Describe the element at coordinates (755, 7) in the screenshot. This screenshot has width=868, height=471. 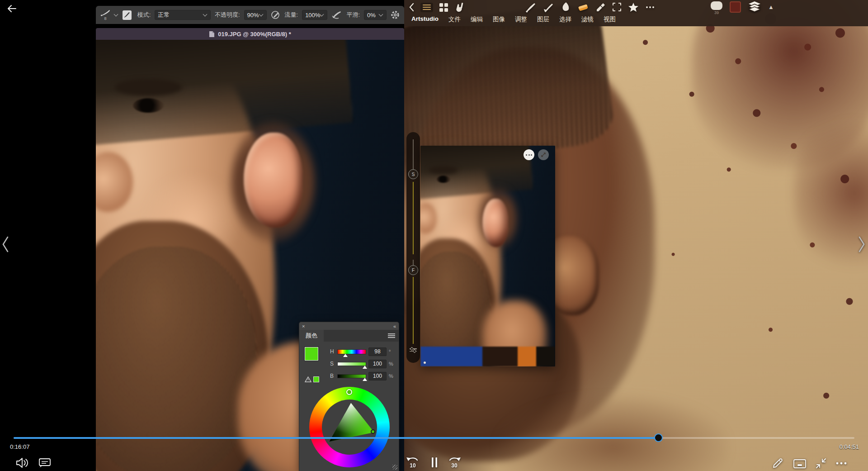
I see `layers-button` at that location.